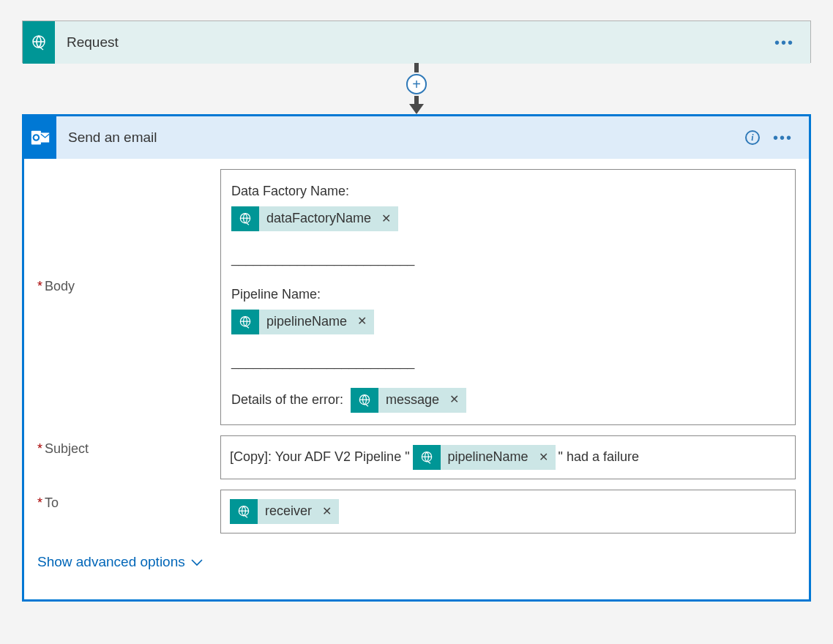 The image size is (833, 644). Describe the element at coordinates (129, 446) in the screenshot. I see `subject-label: *Subject` at that location.